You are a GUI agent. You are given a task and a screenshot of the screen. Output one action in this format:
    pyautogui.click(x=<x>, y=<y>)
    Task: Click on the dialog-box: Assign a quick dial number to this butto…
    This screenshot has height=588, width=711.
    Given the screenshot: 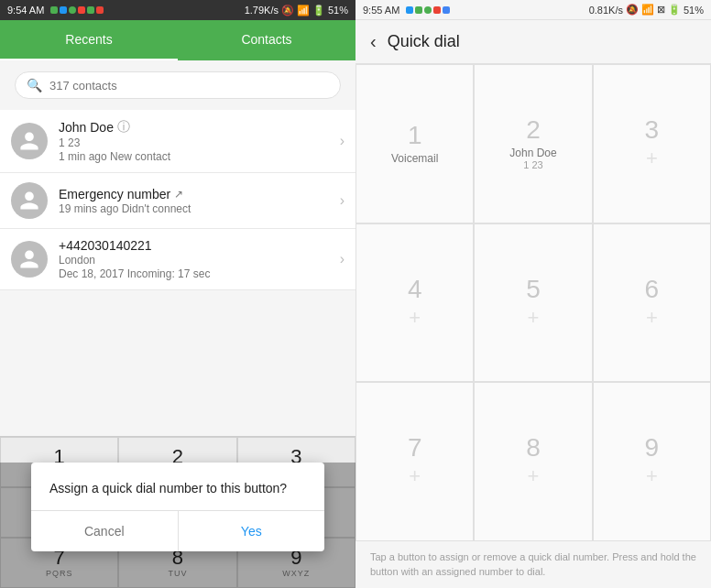 What is the action you would take?
    pyautogui.click(x=178, y=507)
    